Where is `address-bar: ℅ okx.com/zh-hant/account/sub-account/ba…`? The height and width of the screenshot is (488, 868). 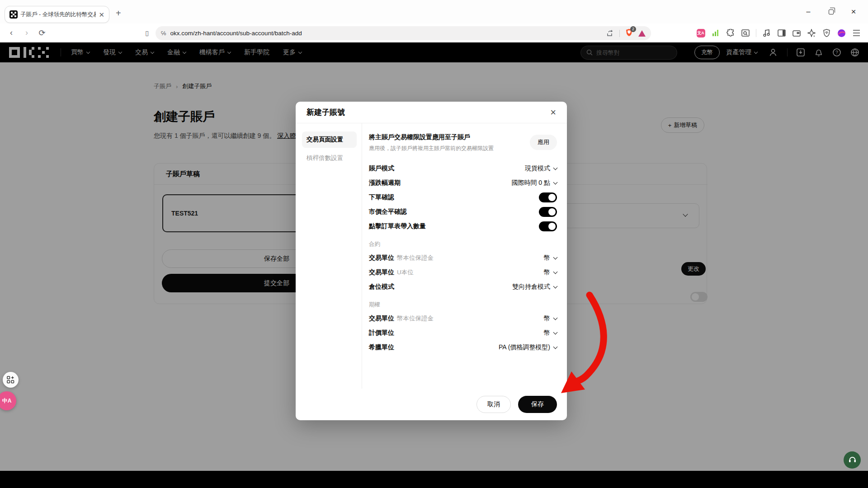
address-bar: ℅ okx.com/zh-hant/account/sub-account/ba… is located at coordinates (403, 33).